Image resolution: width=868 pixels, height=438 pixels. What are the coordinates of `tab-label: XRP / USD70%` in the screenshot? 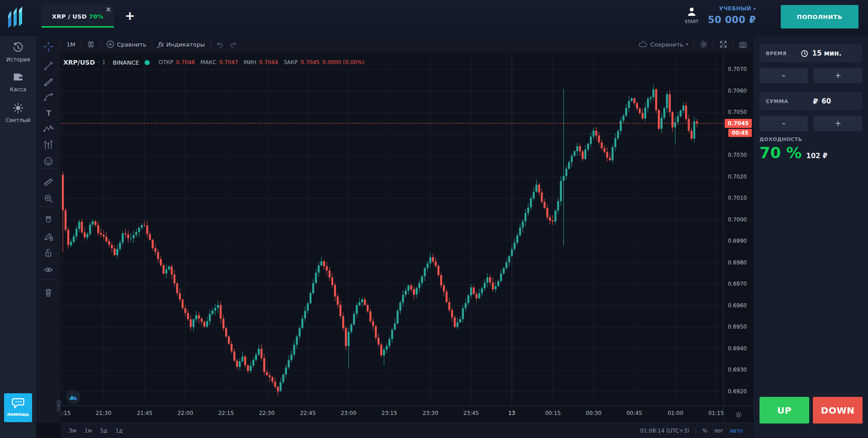 It's located at (78, 16).